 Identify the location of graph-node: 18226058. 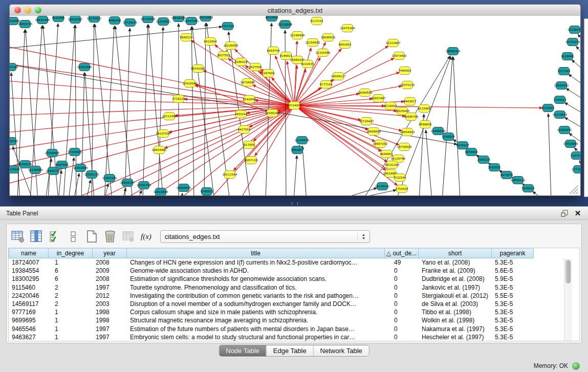
(231, 46).